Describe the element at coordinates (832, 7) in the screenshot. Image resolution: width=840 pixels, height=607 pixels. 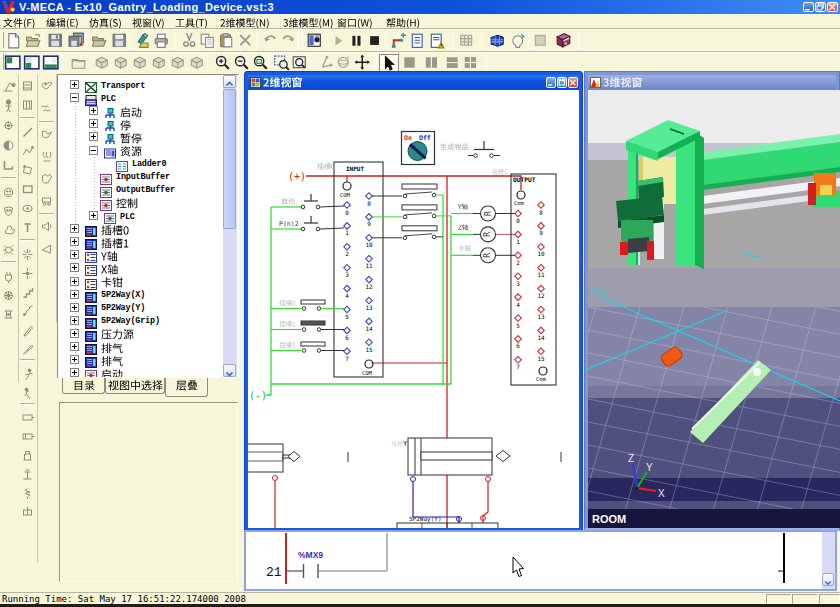
I see `close-button` at that location.